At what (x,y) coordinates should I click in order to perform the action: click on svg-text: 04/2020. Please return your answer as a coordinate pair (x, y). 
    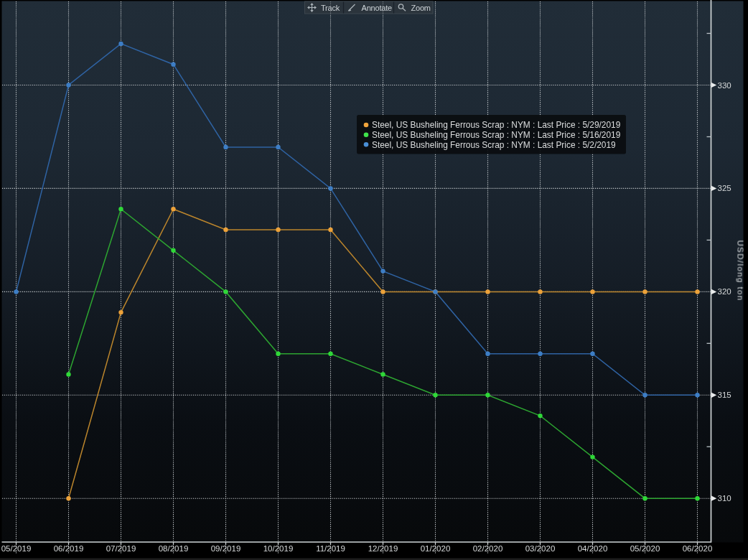
    Looking at the image, I should click on (593, 549).